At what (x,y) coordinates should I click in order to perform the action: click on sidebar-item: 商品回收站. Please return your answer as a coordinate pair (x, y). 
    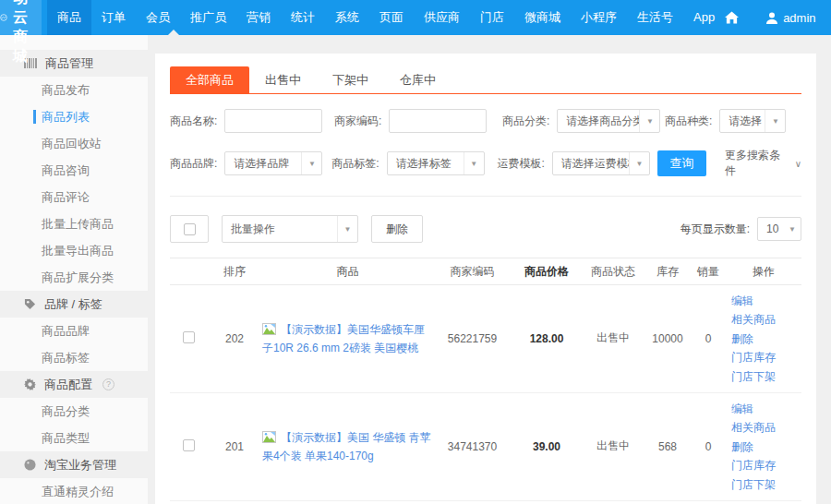
    Looking at the image, I should click on (74, 144).